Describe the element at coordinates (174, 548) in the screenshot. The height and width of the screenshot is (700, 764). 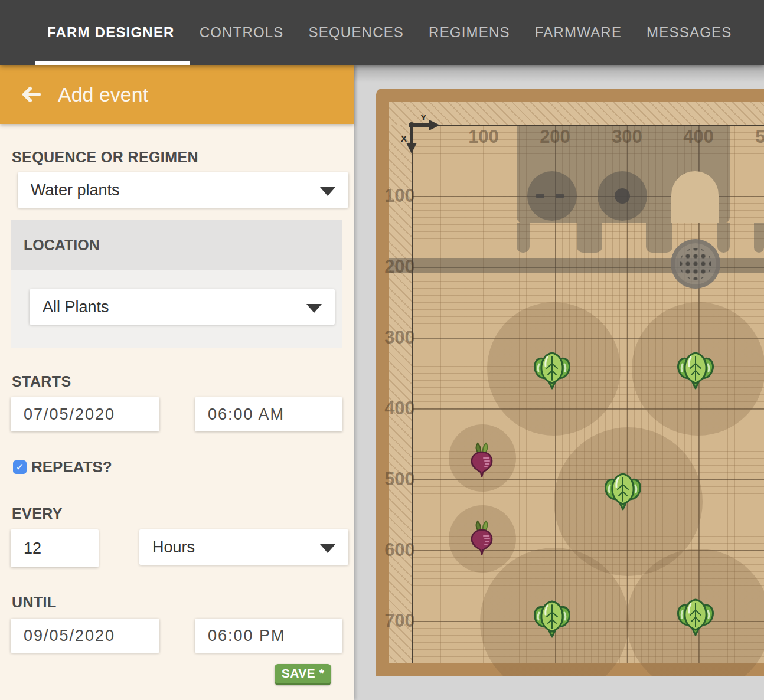
I see `every-unit-value: Hours` at that location.